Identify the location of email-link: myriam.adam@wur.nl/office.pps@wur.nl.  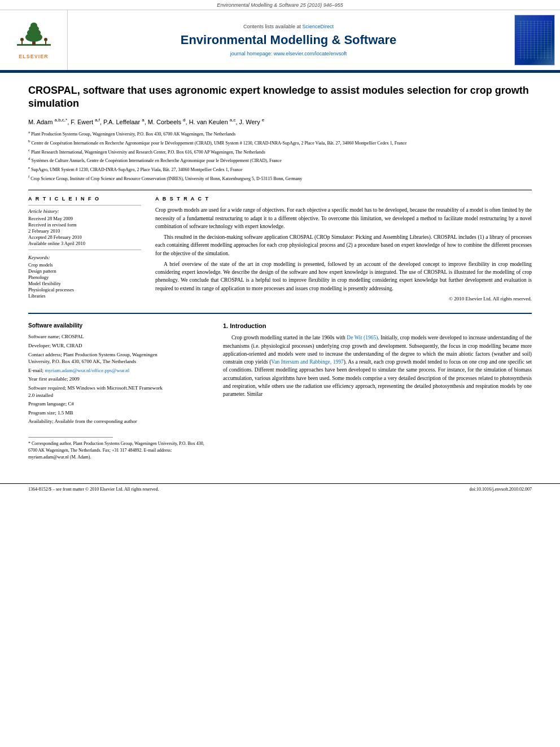
(87, 370).